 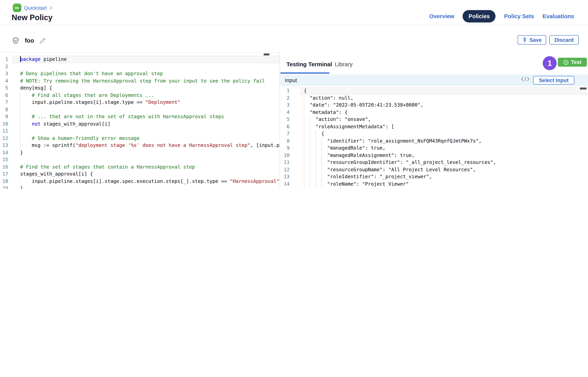 What do you see at coordinates (140, 117) in the screenshot?
I see `code-line: 9# ... that are not in the set of stages…` at bounding box center [140, 117].